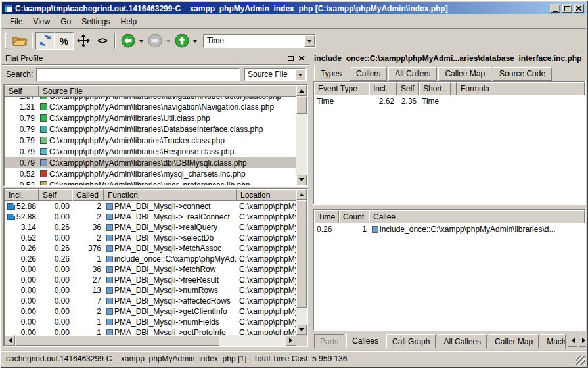 Image resolution: width=588 pixels, height=368 pixels. Describe the element at coordinates (16, 22) in the screenshot. I see `menu-item: File` at that location.